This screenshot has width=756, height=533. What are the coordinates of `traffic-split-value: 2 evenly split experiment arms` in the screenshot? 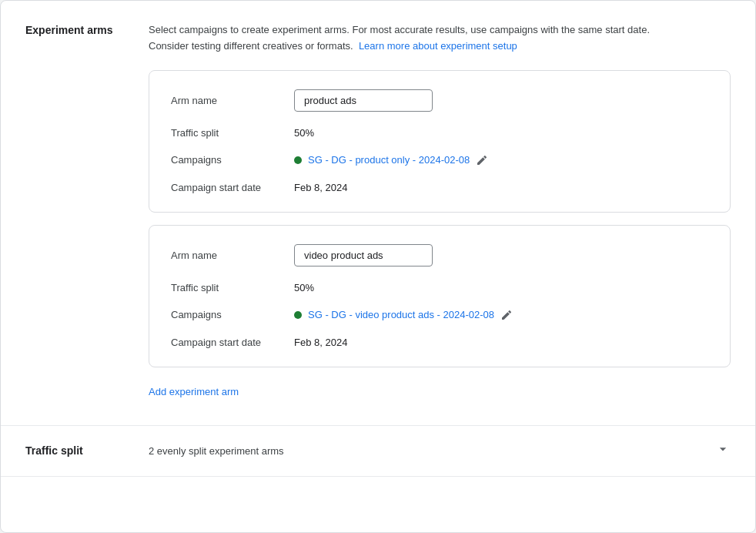 It's located at (432, 451).